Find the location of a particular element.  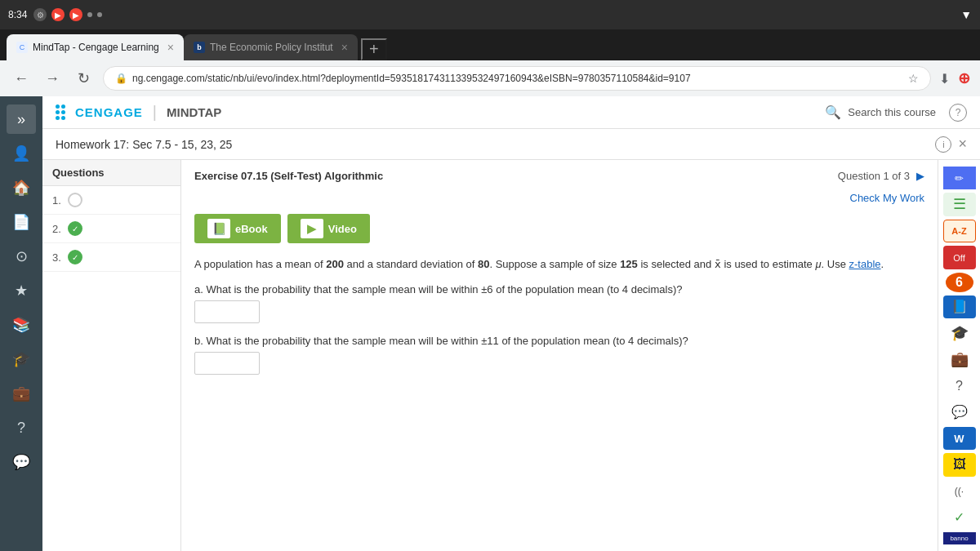

sidebar-help-circle-icon: ⊙ is located at coordinates (21, 256).